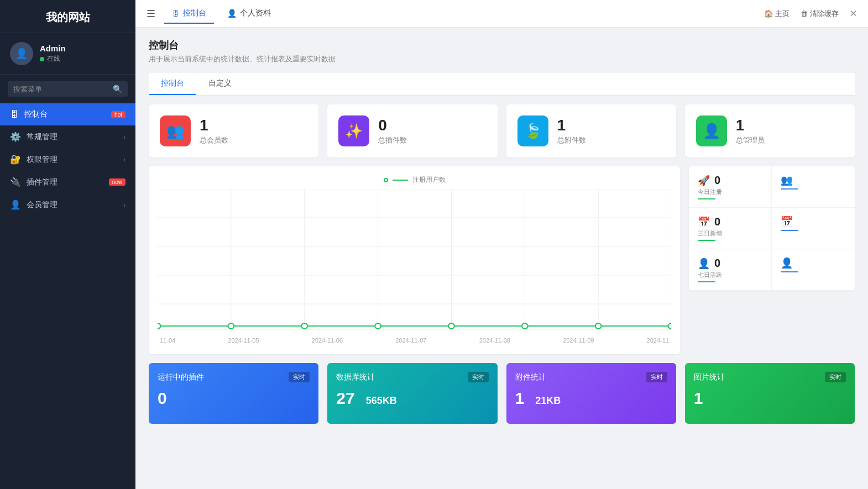  I want to click on right-stat-4-icon-val: 📅, so click(813, 222).